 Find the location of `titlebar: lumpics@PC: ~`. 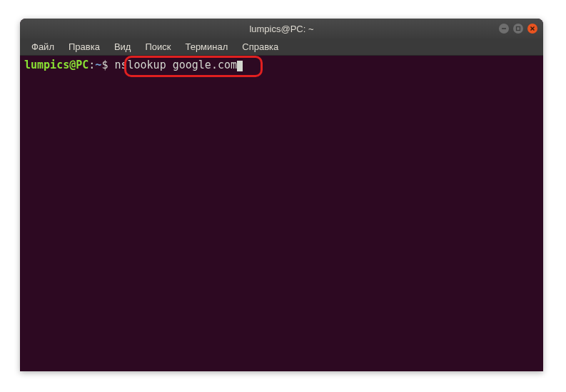

titlebar: lumpics@PC: ~ is located at coordinates (281, 29).